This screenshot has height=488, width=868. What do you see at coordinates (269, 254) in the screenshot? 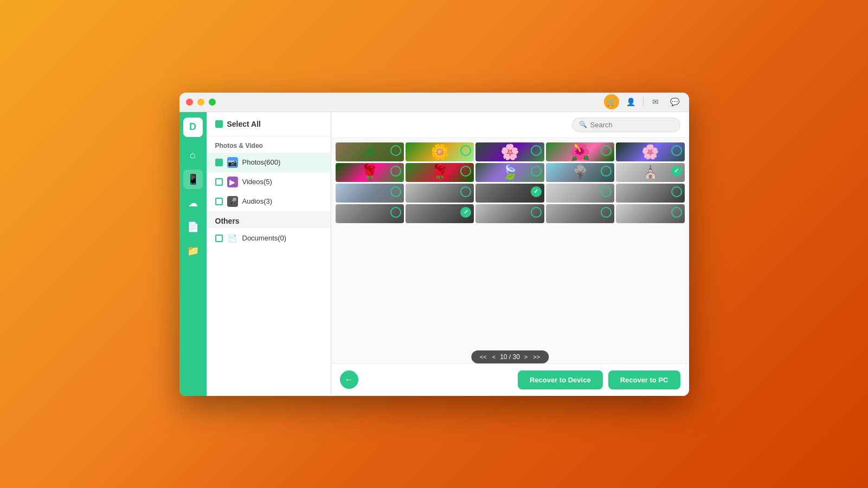
I see `nav-panel: Select All Photos & Video 📷 Photos(600) …` at bounding box center [269, 254].